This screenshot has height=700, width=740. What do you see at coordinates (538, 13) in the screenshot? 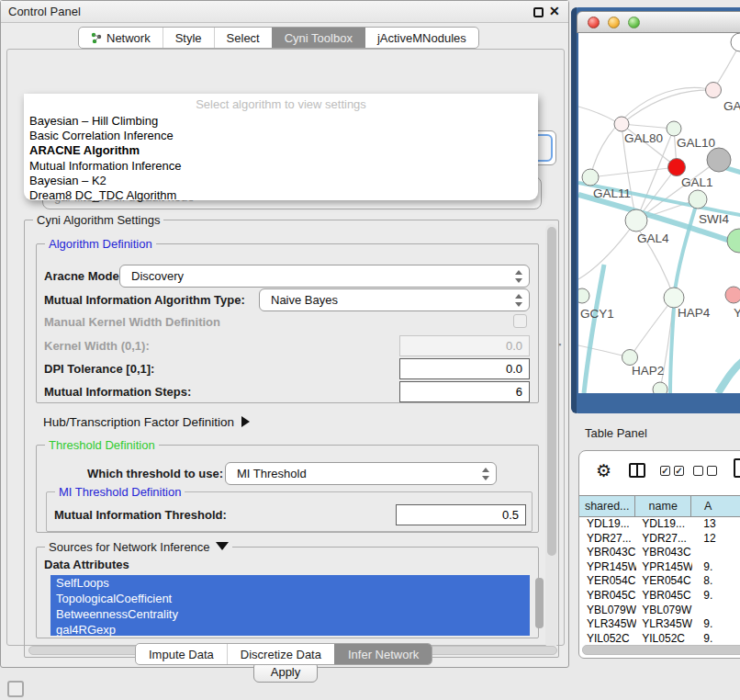
I see `float-window-icon` at bounding box center [538, 13].